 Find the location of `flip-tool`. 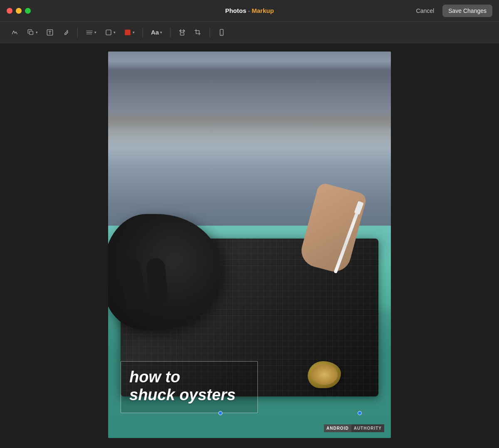

flip-tool is located at coordinates (182, 32).